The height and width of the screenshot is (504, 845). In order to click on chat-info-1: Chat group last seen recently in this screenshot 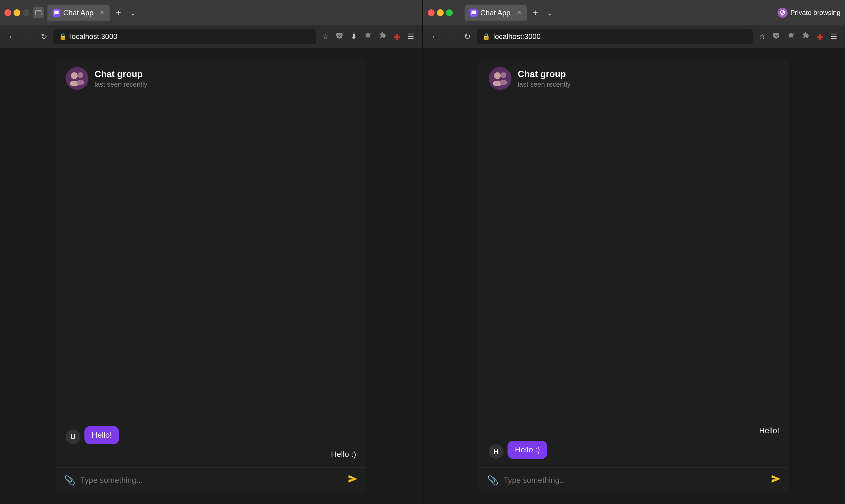, I will do `click(121, 79)`.